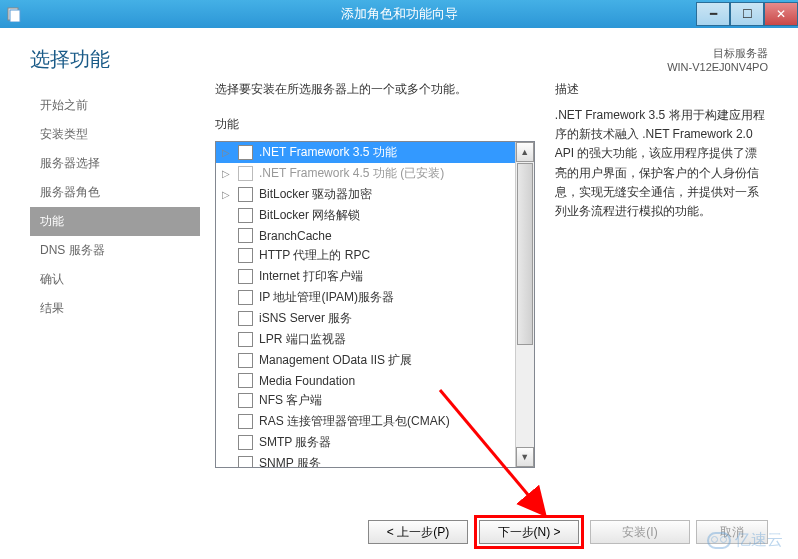 The height and width of the screenshot is (559, 798). Describe the element at coordinates (366, 460) in the screenshot. I see `feature-item: SNMP 服务` at that location.